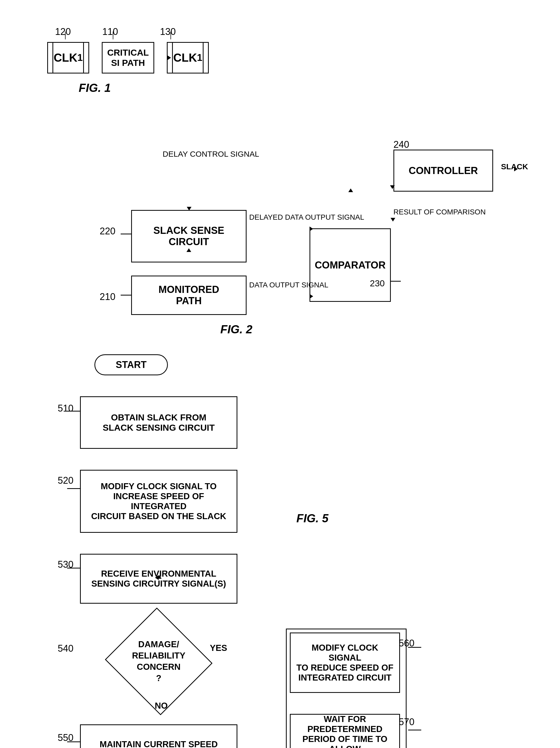 This screenshot has width=560, height=748. What do you see at coordinates (162, 706) in the screenshot?
I see `fig5-no-label: NO` at bounding box center [162, 706].